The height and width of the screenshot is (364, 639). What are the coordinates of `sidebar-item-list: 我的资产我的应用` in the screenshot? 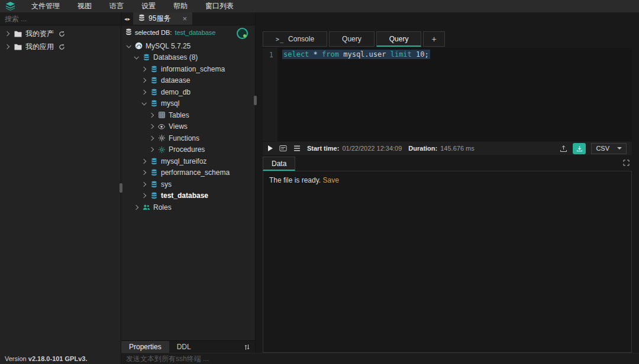 It's located at (60, 39).